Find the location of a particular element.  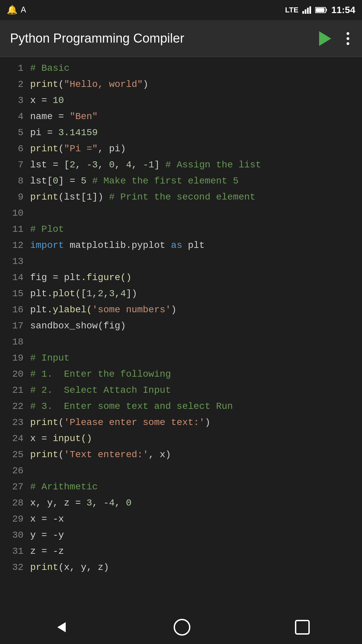

code-token: .figure() is located at coordinates (106, 278).